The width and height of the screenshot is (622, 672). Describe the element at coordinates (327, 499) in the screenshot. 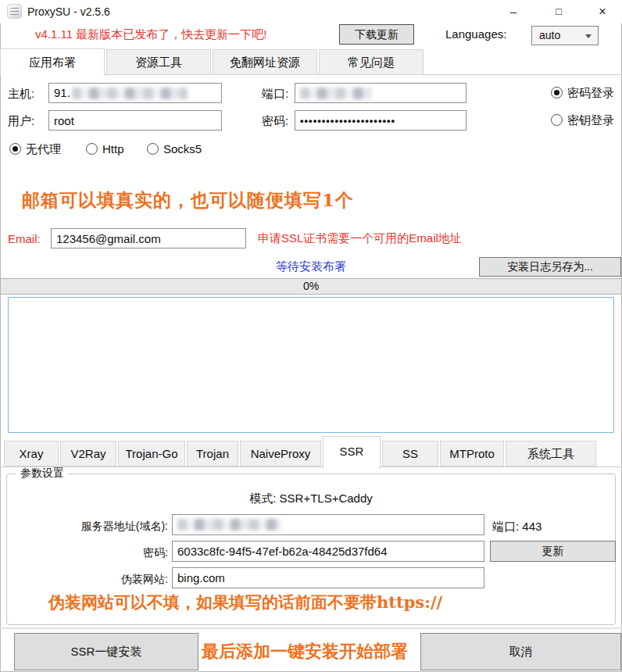

I see `mode-value: SSR+TLS+Caddy` at that location.